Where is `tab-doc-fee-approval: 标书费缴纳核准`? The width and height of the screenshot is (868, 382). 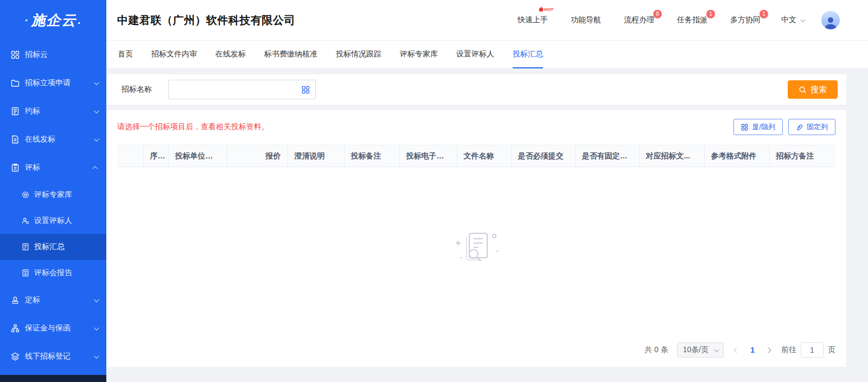 tab-doc-fee-approval: 标书费缴纳核准 is located at coordinates (291, 54).